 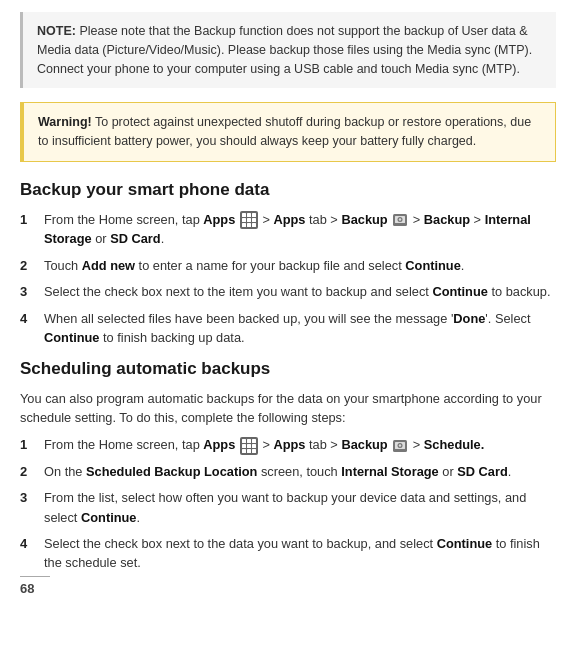 I want to click on sd-card-label-1: SD Card, so click(x=136, y=238).